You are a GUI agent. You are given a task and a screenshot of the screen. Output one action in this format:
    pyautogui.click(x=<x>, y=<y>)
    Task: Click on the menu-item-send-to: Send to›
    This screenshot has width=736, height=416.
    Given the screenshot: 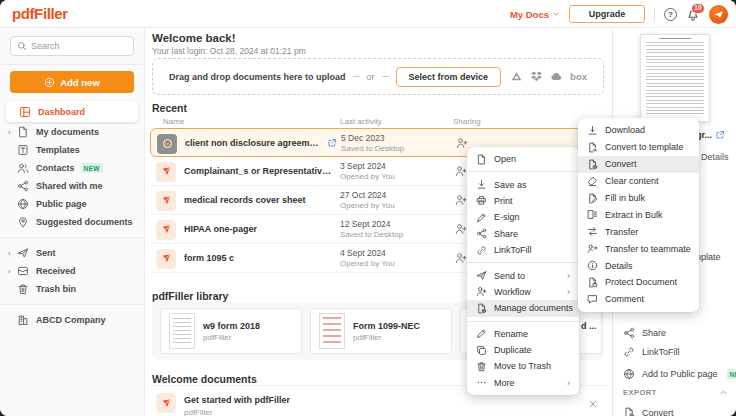 What is the action you would take?
    pyautogui.click(x=523, y=275)
    